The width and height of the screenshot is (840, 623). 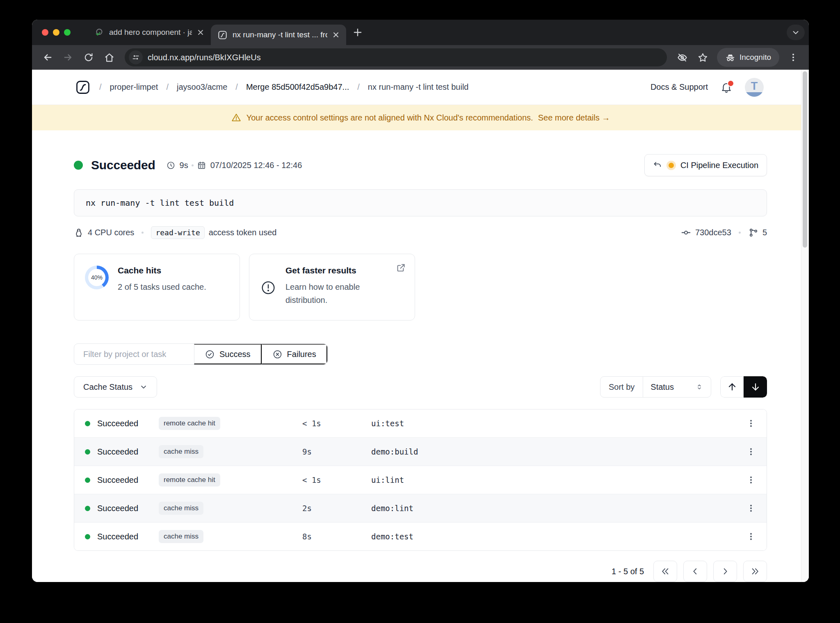 I want to click on sort-field-select: Status, so click(x=677, y=387).